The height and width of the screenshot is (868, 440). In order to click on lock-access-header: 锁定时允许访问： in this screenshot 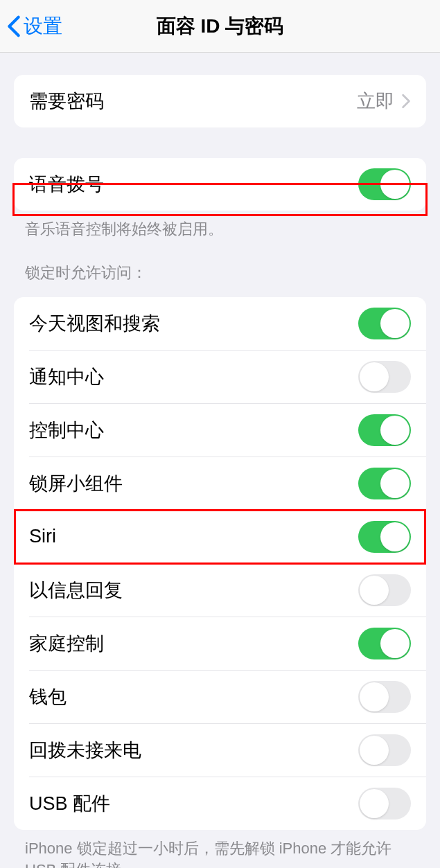, I will do `click(220, 276)`.